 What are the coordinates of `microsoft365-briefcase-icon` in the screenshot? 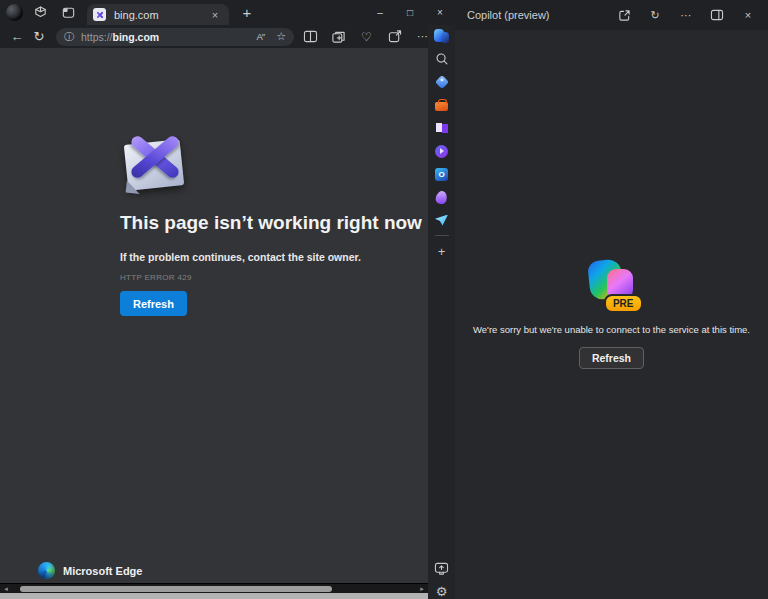 It's located at (442, 105).